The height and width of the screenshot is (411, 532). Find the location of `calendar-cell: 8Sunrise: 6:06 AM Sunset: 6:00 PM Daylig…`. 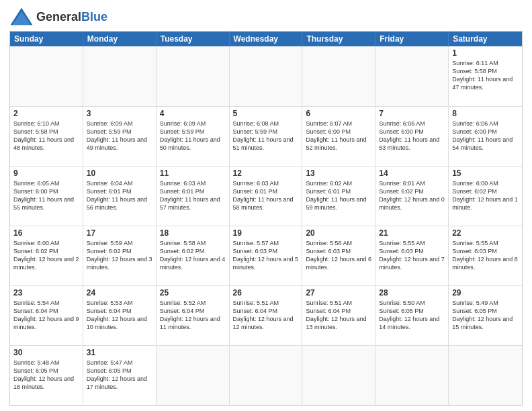

calendar-cell: 8Sunrise: 6:06 AM Sunset: 6:00 PM Daylig… is located at coordinates (485, 136).